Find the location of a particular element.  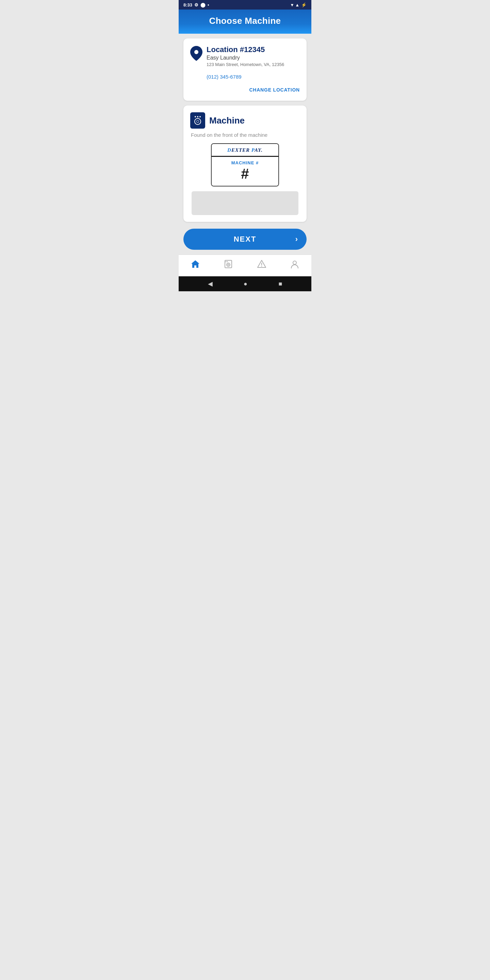

location-name: Easy Laundry is located at coordinates (245, 58).